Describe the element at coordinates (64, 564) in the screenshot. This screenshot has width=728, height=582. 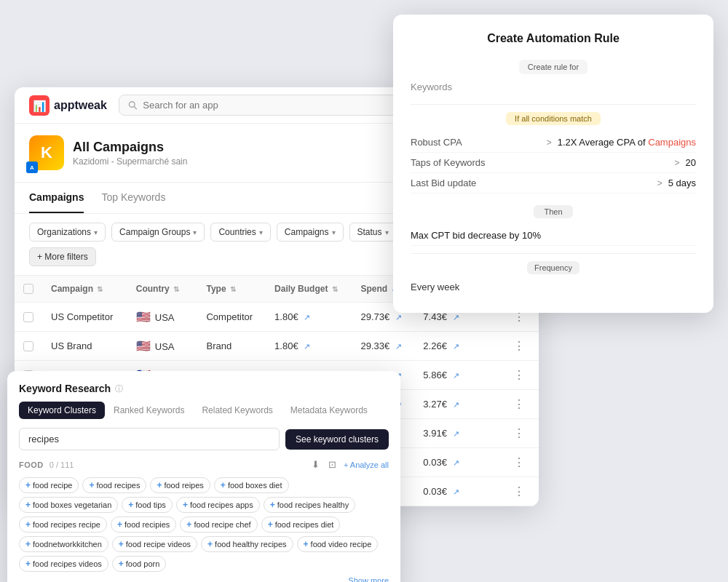
I see `tag-food-recipes-videos: + food recipes videos` at that location.